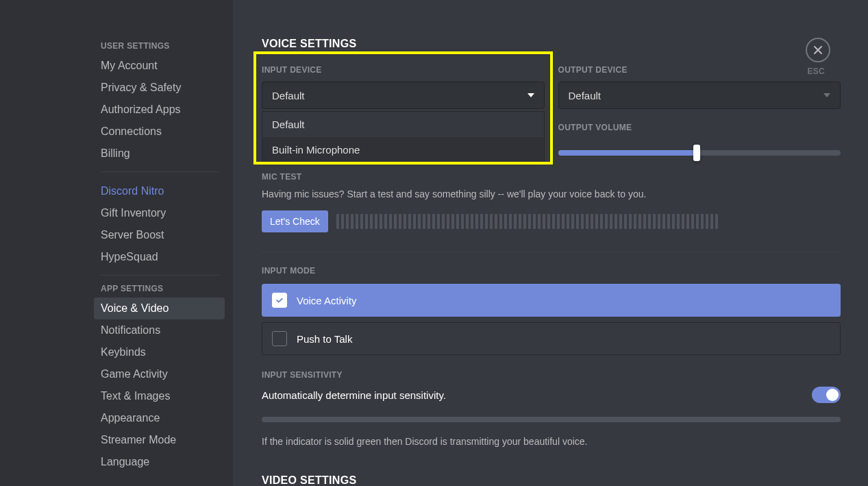  I want to click on checkmark-icon, so click(280, 300).